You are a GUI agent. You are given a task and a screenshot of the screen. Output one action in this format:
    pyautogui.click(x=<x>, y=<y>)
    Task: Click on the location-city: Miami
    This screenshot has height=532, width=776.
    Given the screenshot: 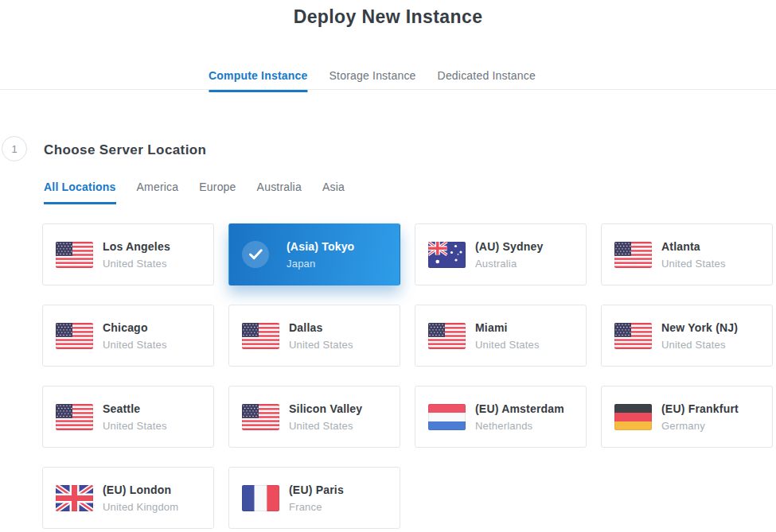 What is the action you would take?
    pyautogui.click(x=508, y=328)
    